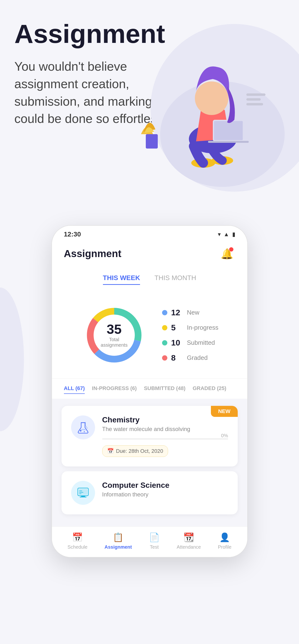 Image resolution: width=299 pixels, height=644 pixels. Describe the element at coordinates (165, 436) in the screenshot. I see `chemistry-card-info: Chemistry The water molecule and dissolv…` at that location.